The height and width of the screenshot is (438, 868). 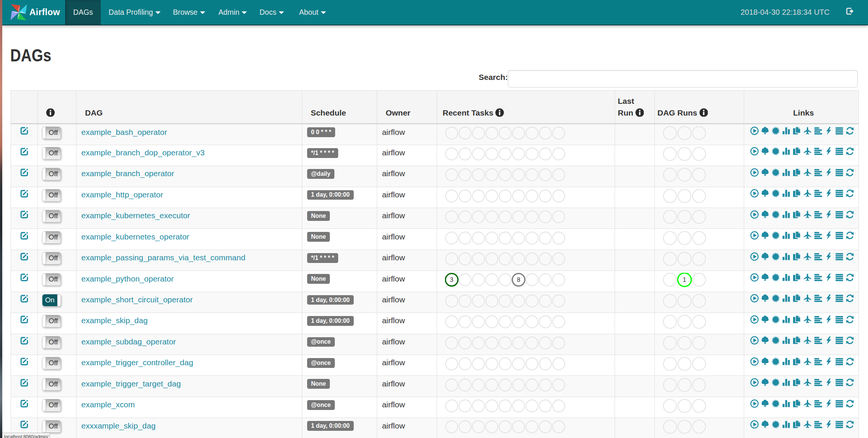 What do you see at coordinates (685, 280) in the screenshot?
I see `svg-text: 1` at bounding box center [685, 280].